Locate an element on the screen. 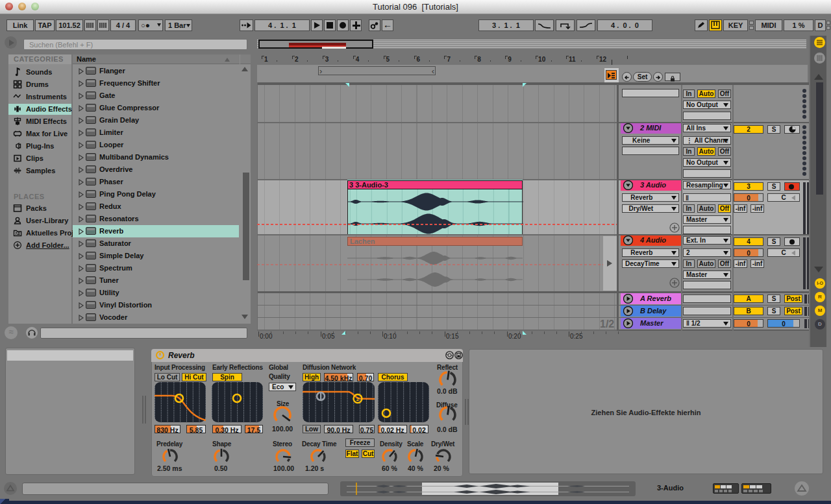 This screenshot has height=504, width=831. svg-text: 2 is located at coordinates (358, 400).